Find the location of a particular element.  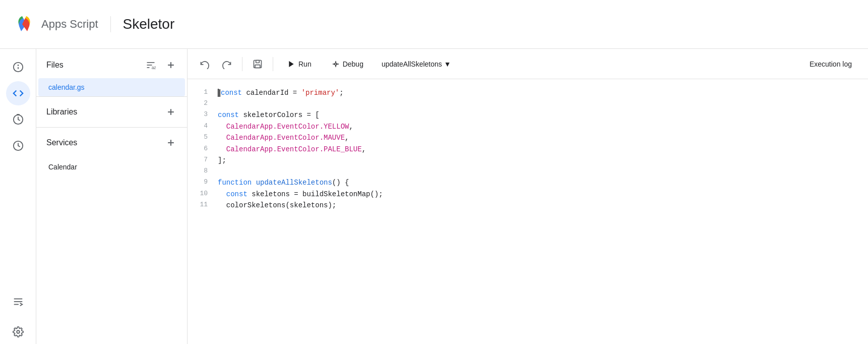

app-logo: Apps Script is located at coordinates (55, 24).